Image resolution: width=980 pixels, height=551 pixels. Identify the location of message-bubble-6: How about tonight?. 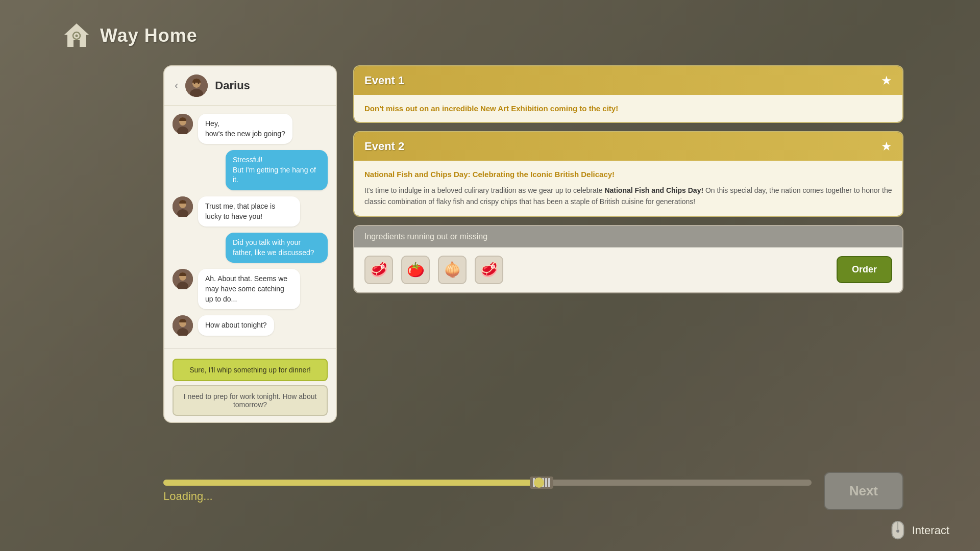
(236, 325).